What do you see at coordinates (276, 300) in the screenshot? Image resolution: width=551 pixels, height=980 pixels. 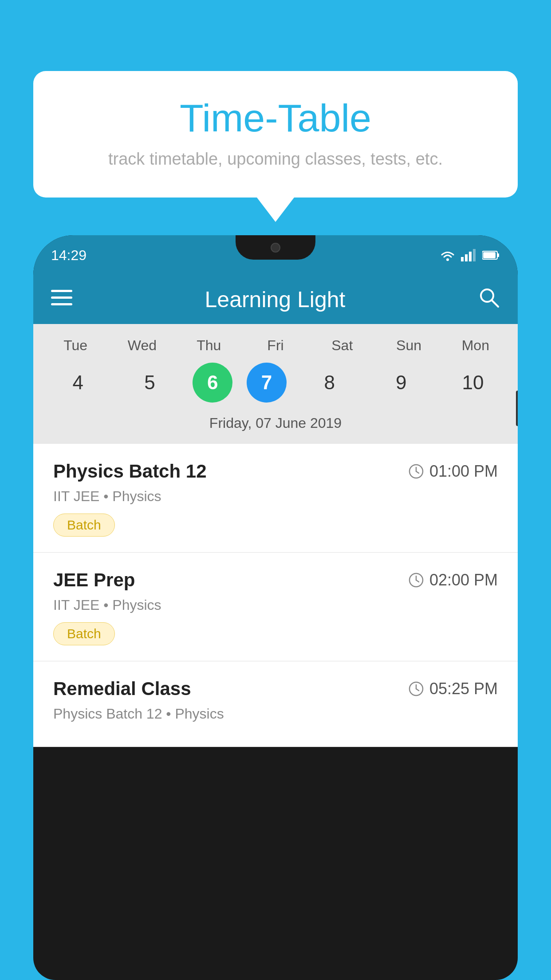 I see `app-bar: Learning Light` at bounding box center [276, 300].